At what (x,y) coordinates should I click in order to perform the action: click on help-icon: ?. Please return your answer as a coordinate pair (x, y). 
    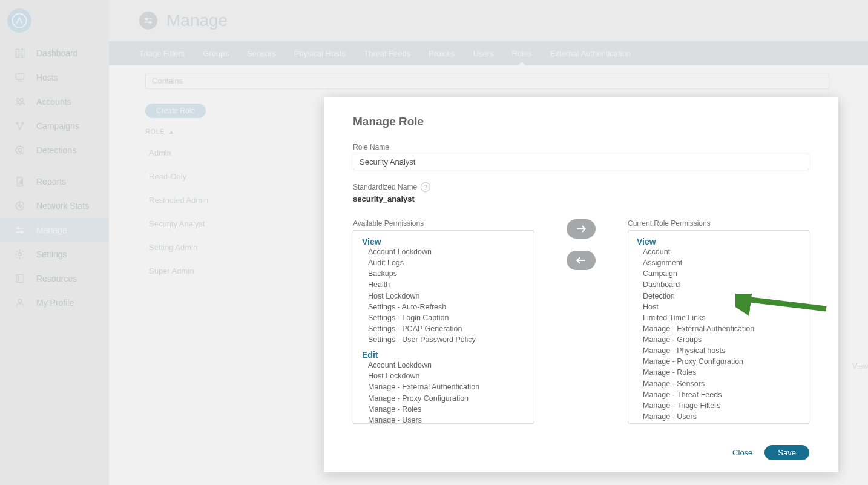
    Looking at the image, I should click on (426, 187).